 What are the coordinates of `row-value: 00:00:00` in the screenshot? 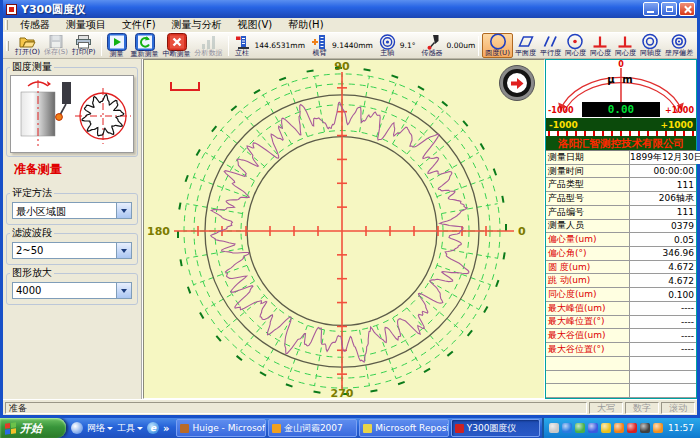 It's located at (663, 172).